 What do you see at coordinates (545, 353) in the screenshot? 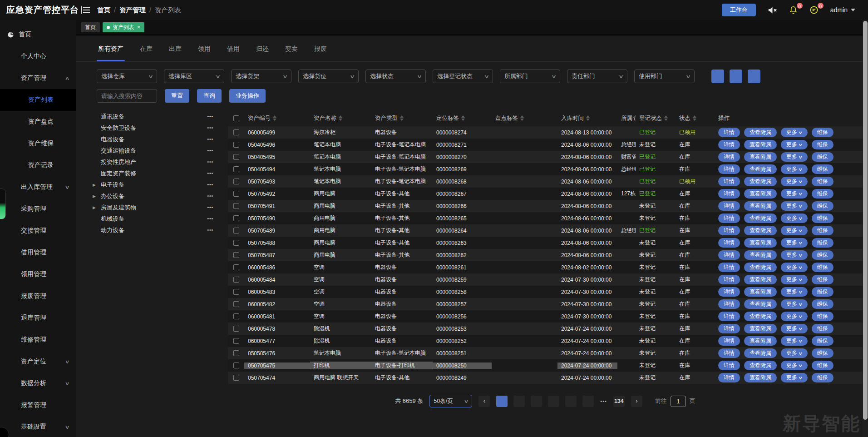
I see `table-row: 050505476 笔记本电脑 电子设备-笔记本电脑 0000008251 20…` at bounding box center [545, 353].